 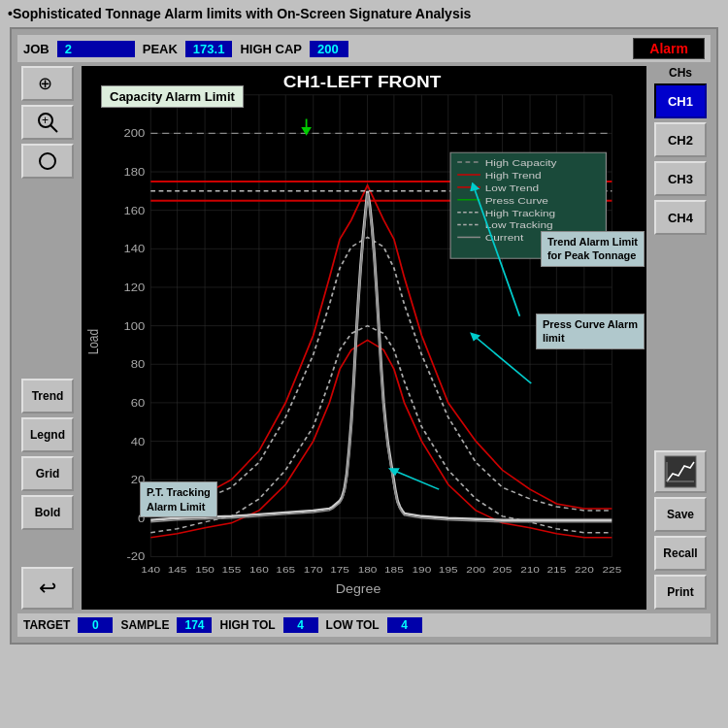 I want to click on page-title: •Sophisticated Tonnage Alarm limits with…, so click(x=364, y=14).